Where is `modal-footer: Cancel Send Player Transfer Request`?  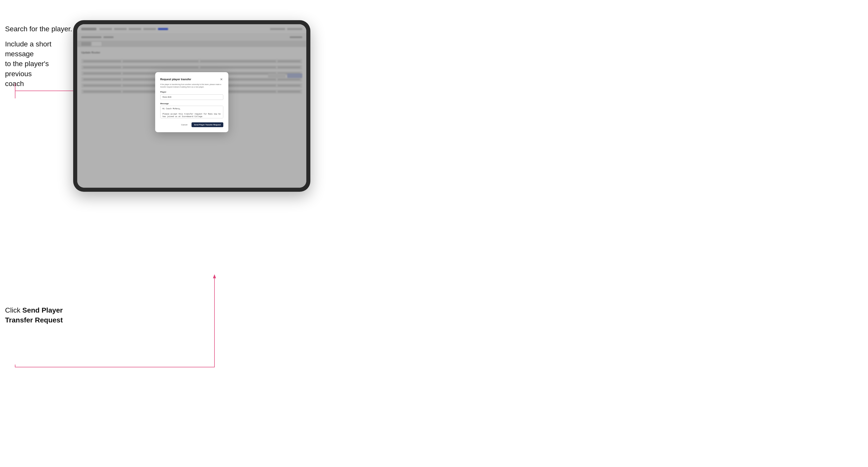 modal-footer: Cancel Send Player Transfer Request is located at coordinates (192, 125).